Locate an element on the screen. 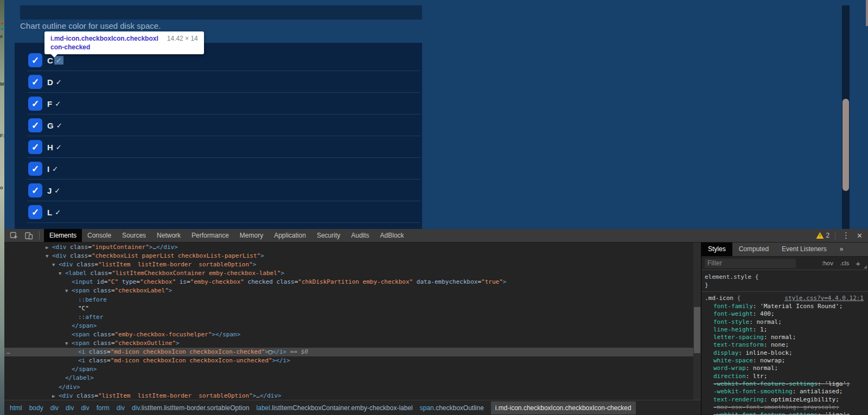 This screenshot has height=415, width=868. devtools-tab-performance: Performance is located at coordinates (210, 235).